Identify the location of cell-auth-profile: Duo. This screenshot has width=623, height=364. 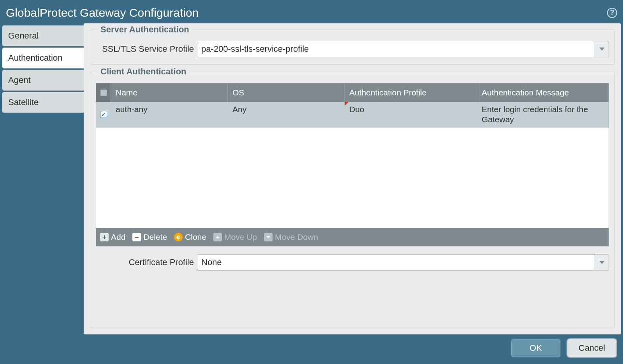
(411, 114).